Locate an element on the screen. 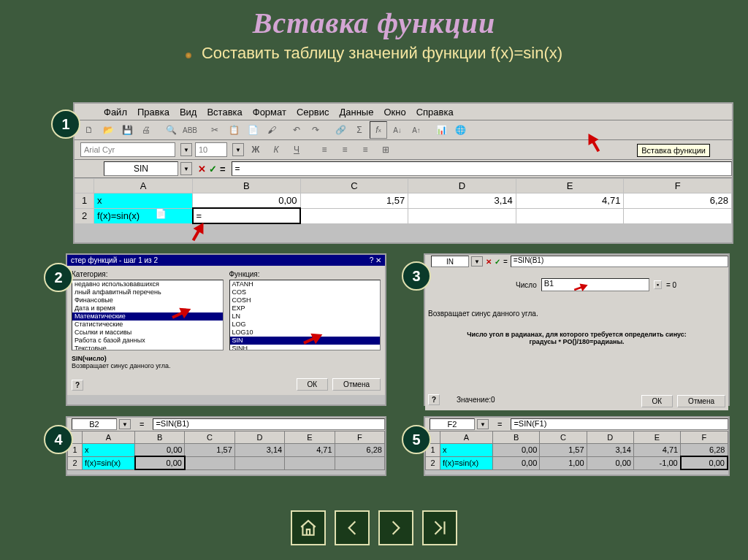 The image size is (748, 560). col-header: C is located at coordinates (354, 186).